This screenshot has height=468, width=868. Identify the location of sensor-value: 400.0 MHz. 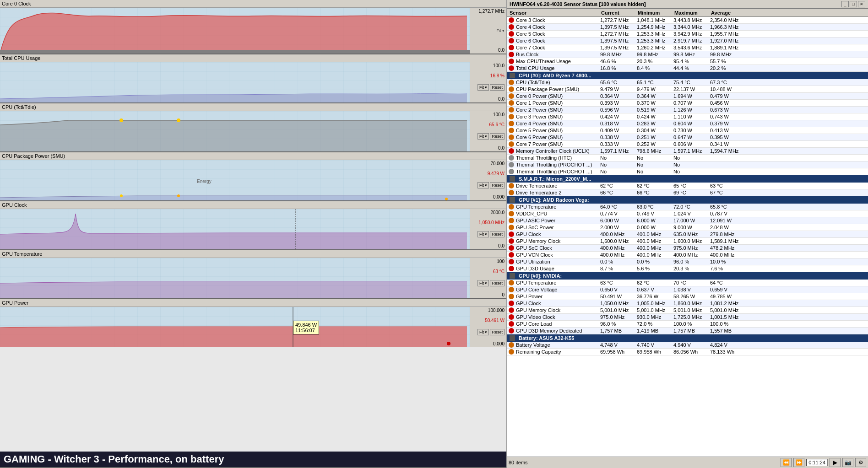
(617, 234).